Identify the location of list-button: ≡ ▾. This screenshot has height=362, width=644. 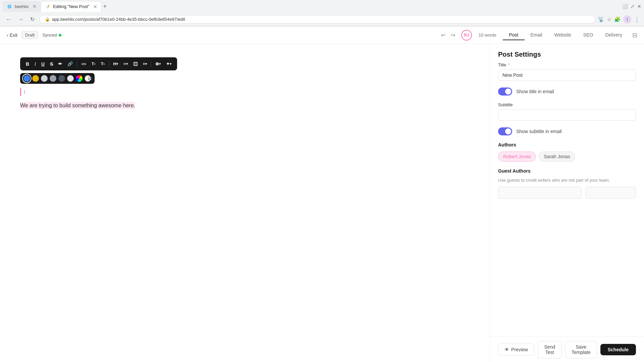
(125, 64).